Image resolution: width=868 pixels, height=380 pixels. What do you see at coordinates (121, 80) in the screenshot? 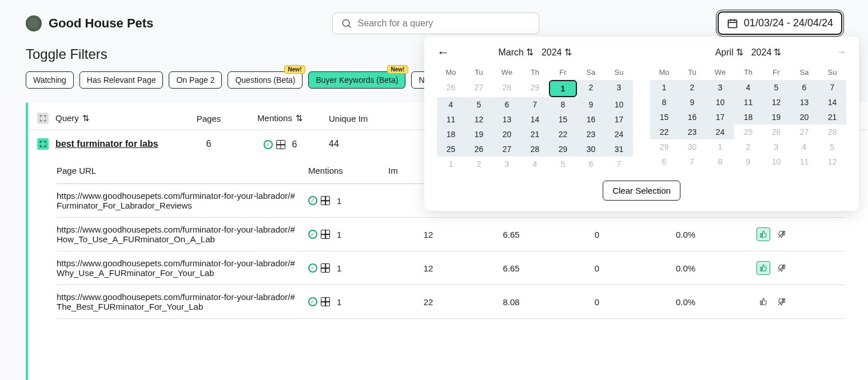
I see `filter-chip: Has Relevant Page` at bounding box center [121, 80].